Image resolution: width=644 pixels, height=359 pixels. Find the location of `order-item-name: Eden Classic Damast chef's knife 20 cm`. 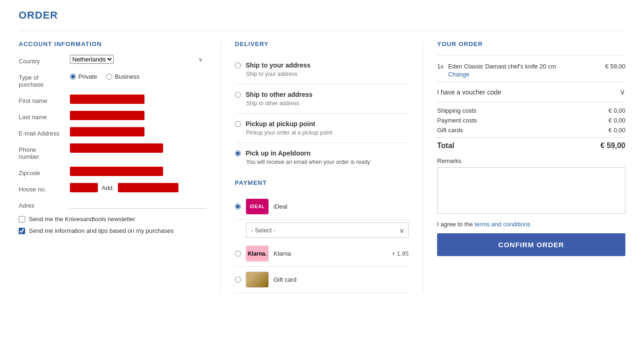

order-item-name: Eden Classic Damast chef's knife 20 cm is located at coordinates (525, 66).